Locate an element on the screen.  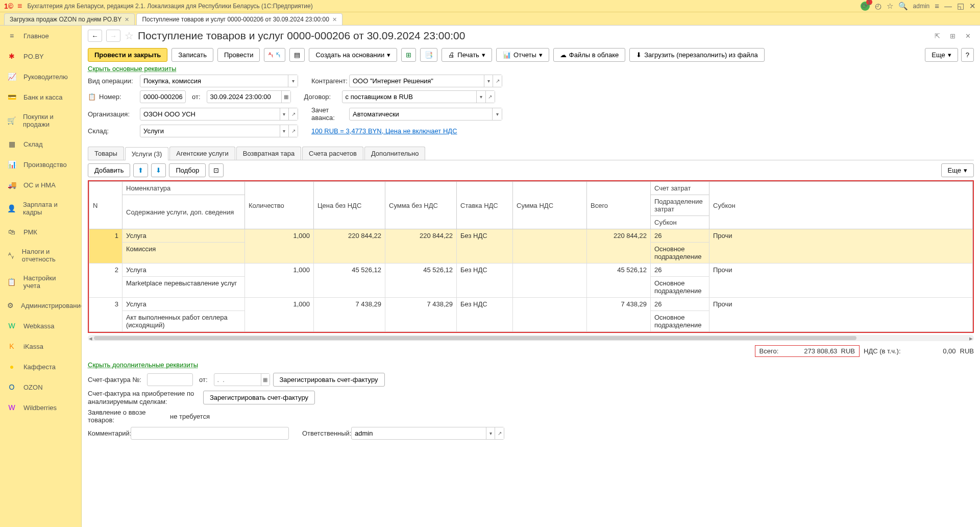
sidebar-item-3: 💳Банк и касса is located at coordinates (41, 97).